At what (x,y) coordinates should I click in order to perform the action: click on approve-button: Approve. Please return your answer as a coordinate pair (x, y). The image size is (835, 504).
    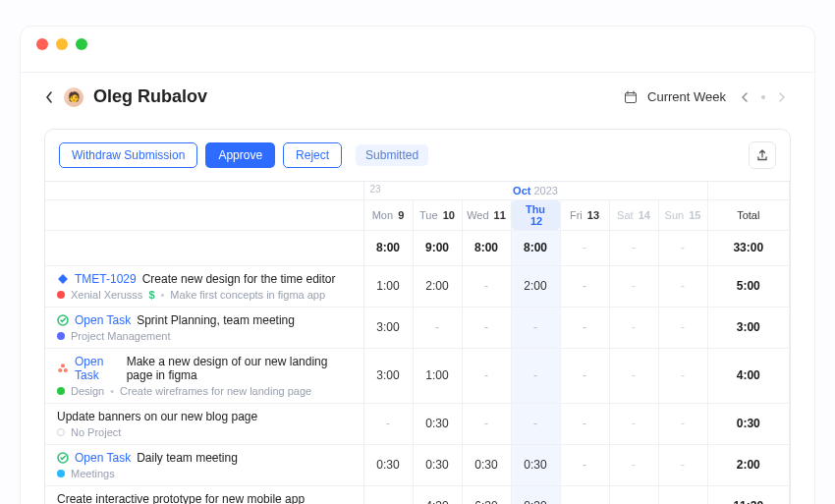
    Looking at the image, I should click on (240, 155).